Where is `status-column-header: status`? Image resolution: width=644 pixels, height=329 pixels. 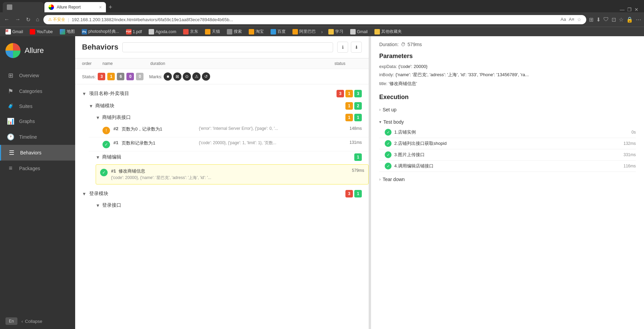
status-column-header: status is located at coordinates (348, 64).